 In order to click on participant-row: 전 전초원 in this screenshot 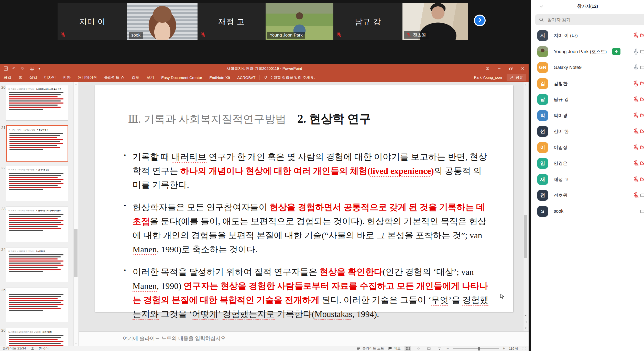, I will do `click(587, 195)`.